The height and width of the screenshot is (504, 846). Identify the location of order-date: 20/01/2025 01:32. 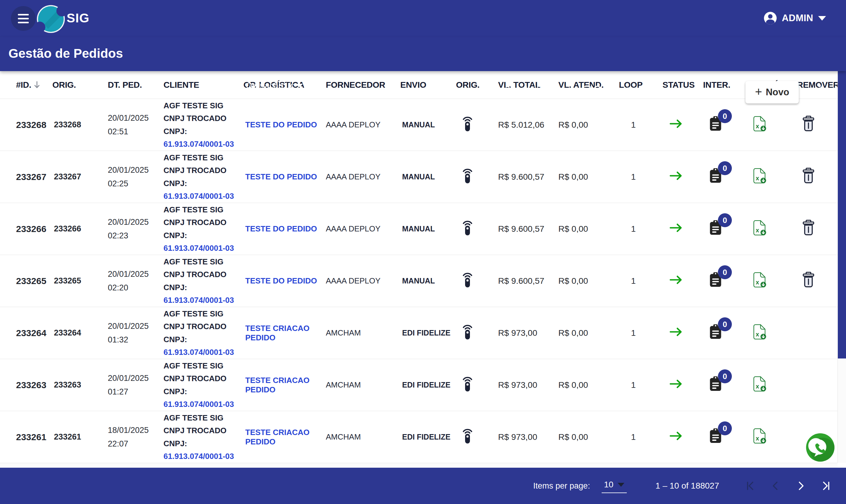
(136, 333).